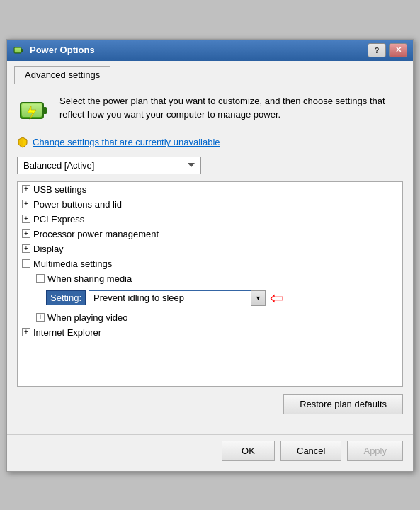 This screenshot has height=510, width=420. I want to click on restore-plan-button: Restore plan defaults, so click(343, 404).